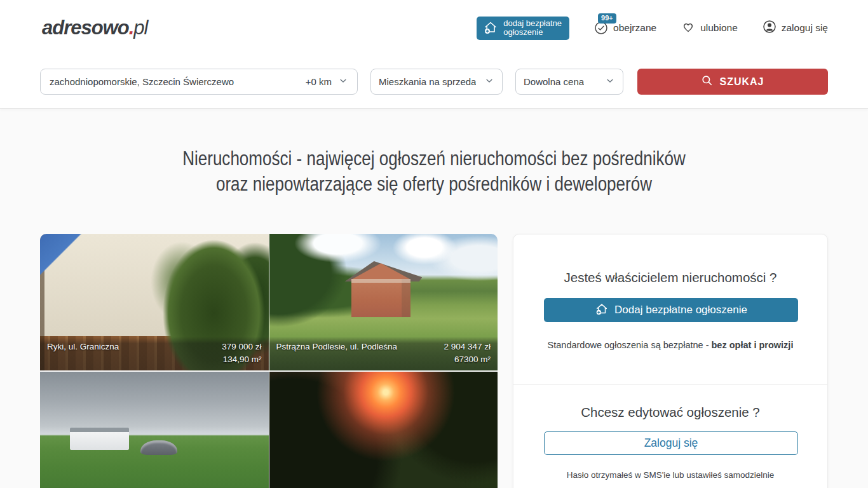 The width and height of the screenshot is (868, 488). What do you see at coordinates (95, 28) in the screenshot?
I see `logo: adresowo.pl` at bounding box center [95, 28].